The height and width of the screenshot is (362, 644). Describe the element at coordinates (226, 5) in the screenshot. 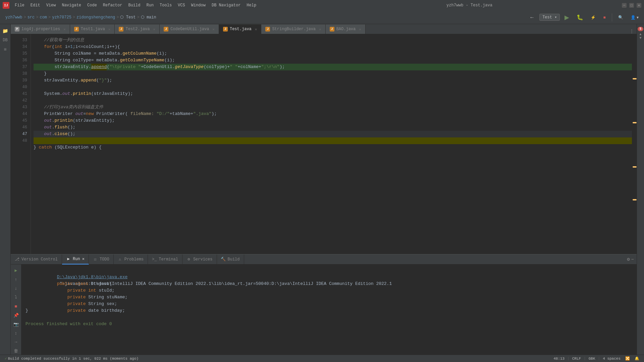

I see `menu-dbnavigator: DB Navigator` at that location.